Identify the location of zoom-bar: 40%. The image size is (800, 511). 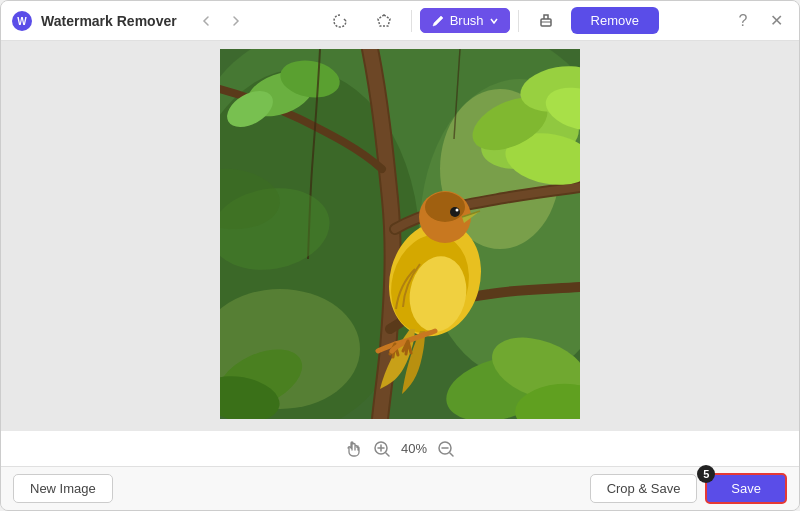
(400, 448).